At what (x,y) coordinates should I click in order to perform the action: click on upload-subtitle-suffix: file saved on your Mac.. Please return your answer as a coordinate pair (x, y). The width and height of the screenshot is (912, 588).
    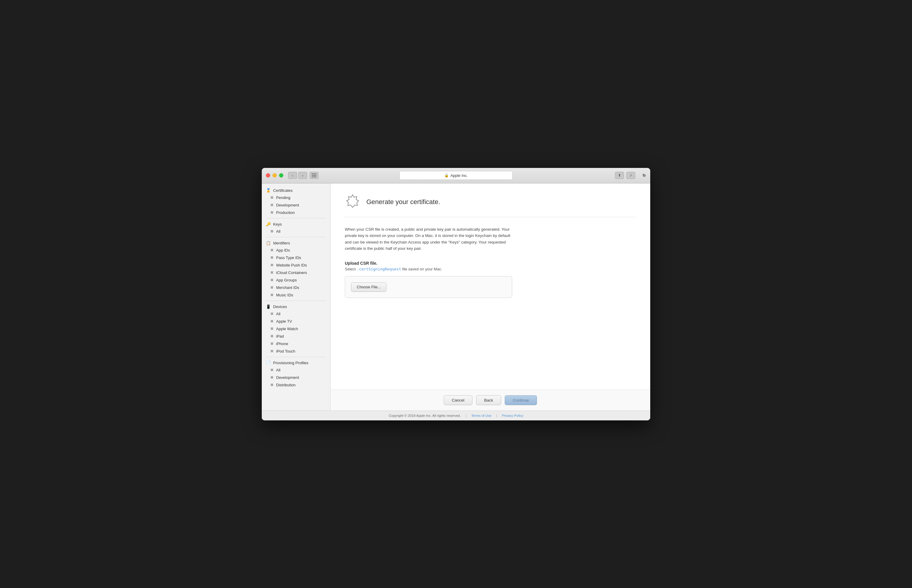
    Looking at the image, I should click on (421, 269).